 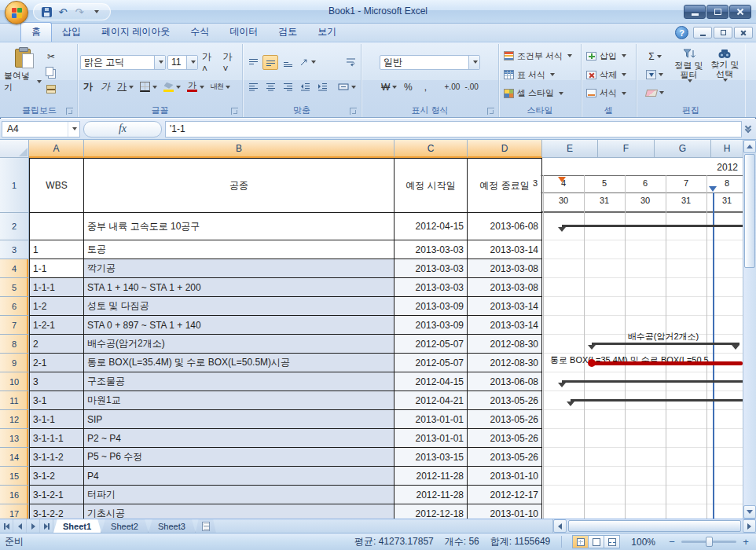 I want to click on align-bottom-button, so click(x=288, y=63).